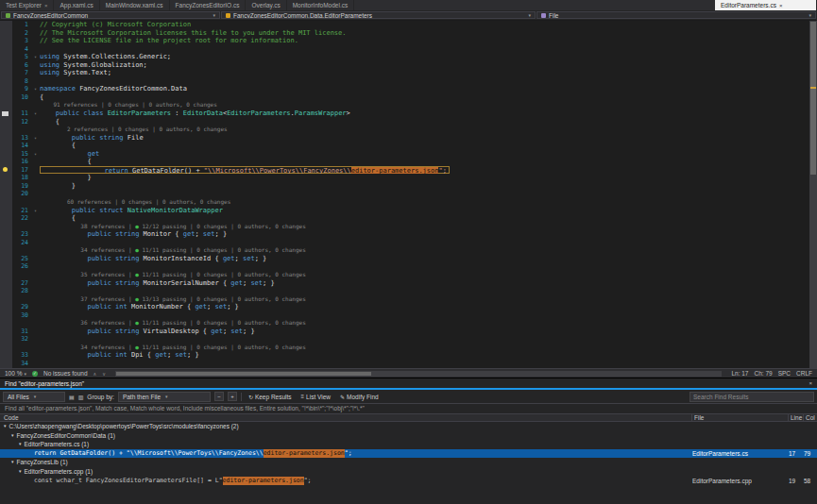 This screenshot has width=817, height=504. What do you see at coordinates (232, 396) in the screenshot?
I see `more-groups-icon: +` at bounding box center [232, 396].